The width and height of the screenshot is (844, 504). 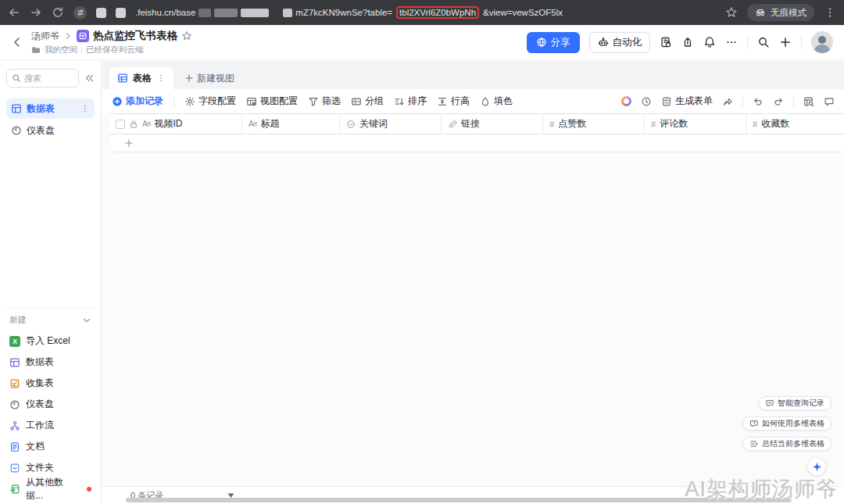 What do you see at coordinates (209, 78) in the screenshot?
I see `new-view-button: 新建视图` at bounding box center [209, 78].